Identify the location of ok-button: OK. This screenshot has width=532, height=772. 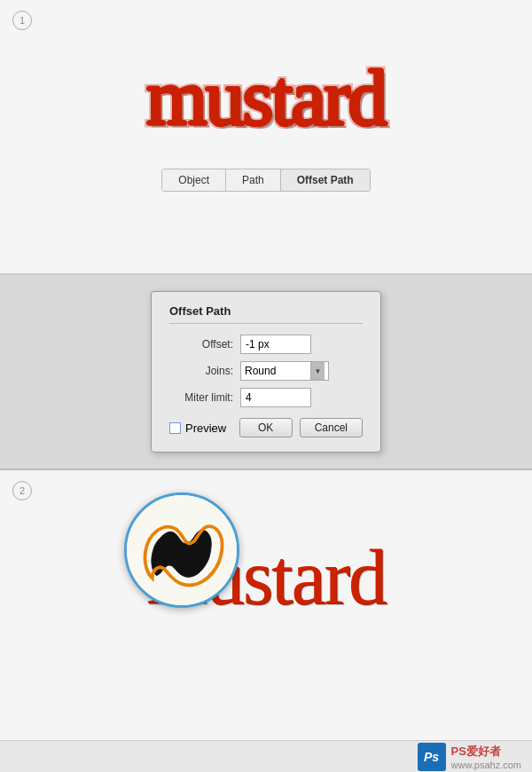
(266, 428).